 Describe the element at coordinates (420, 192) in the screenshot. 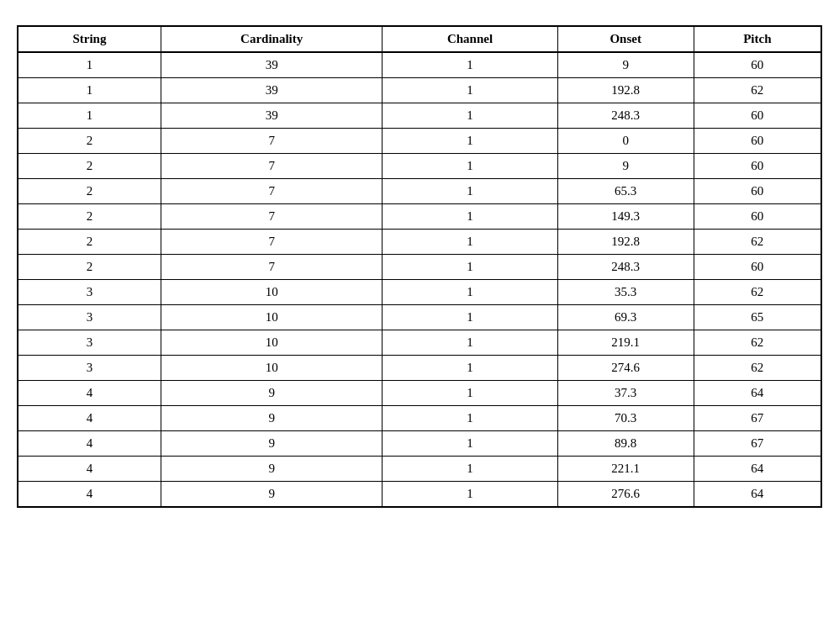

I see `table-row: 27165.360` at that location.